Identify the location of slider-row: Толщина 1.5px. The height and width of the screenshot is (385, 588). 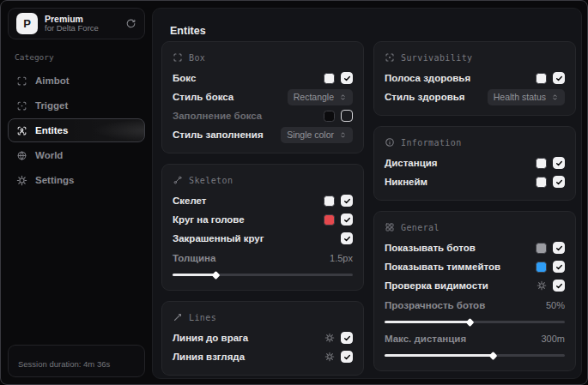
(263, 262).